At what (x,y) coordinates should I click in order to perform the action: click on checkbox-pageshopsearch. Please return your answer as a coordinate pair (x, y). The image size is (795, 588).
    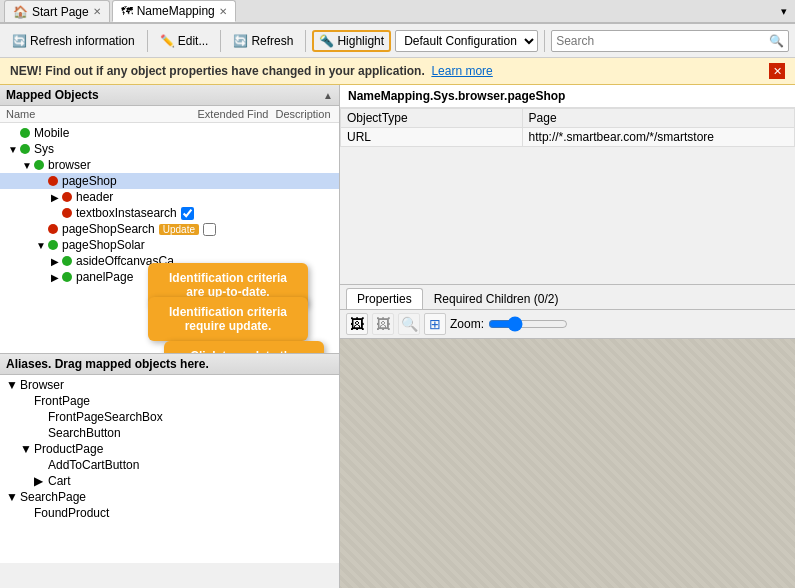
    Looking at the image, I should click on (210, 230).